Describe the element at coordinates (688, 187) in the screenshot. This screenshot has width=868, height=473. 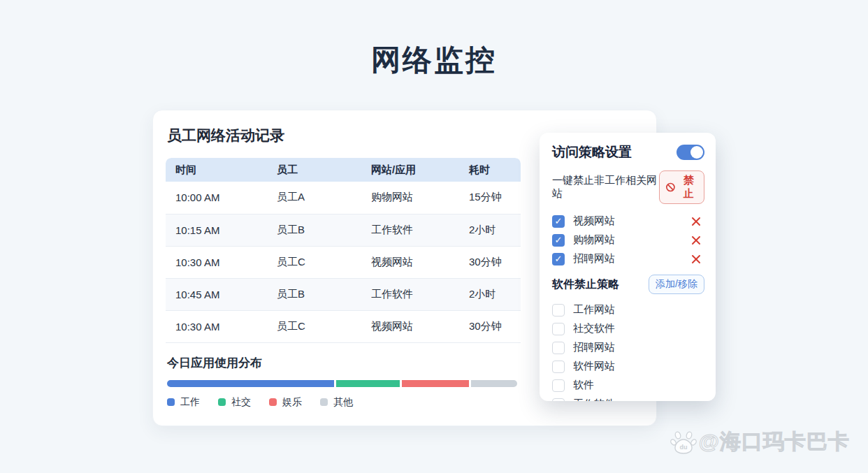
I see `ban-button-label: 禁止` at that location.